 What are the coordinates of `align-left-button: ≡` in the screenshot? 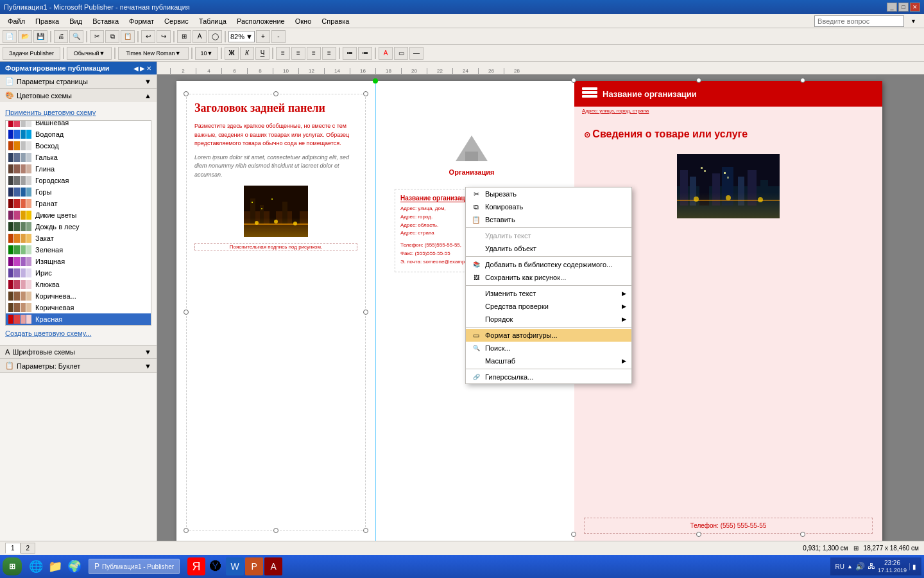 It's located at (283, 53).